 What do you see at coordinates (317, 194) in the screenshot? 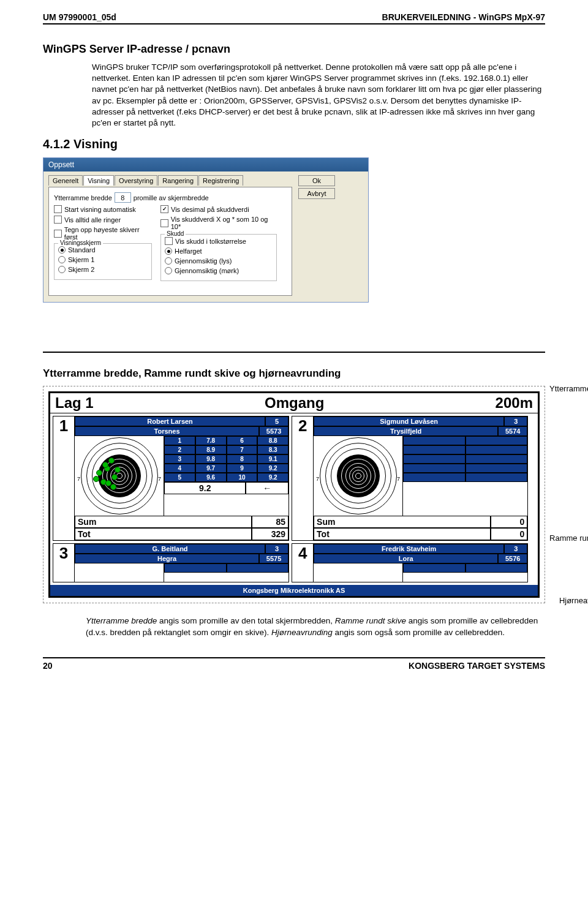
I see `cancel-button: Avbryt` at bounding box center [317, 194].